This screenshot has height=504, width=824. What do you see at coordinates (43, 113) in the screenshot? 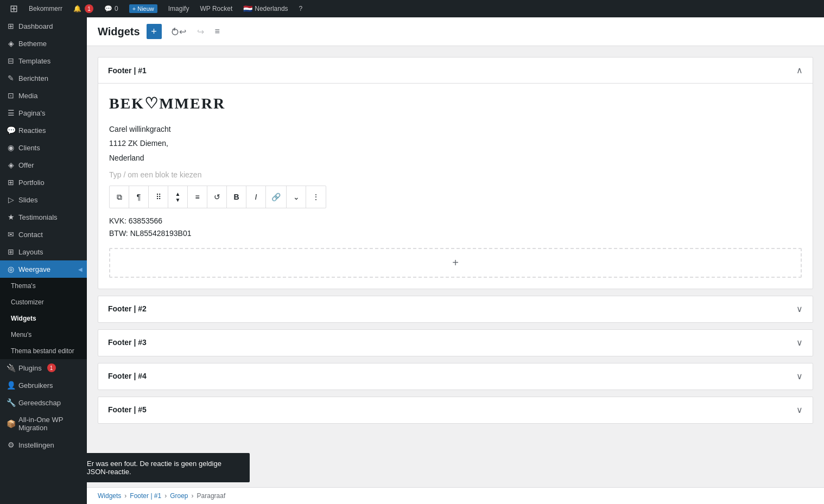
I see `sidebar-item-paginas: ☰ Pagina's` at bounding box center [43, 113].